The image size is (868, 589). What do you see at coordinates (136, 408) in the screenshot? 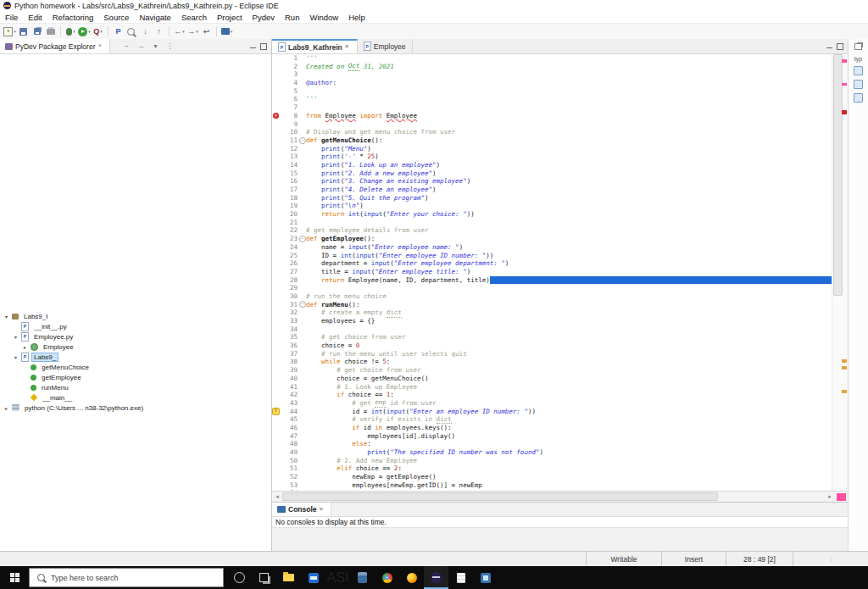
I see `tree-item-python-c-users-n38-32-python-exe-: ▸python (C:\Users ... n38-32\python.exe)` at bounding box center [136, 408].